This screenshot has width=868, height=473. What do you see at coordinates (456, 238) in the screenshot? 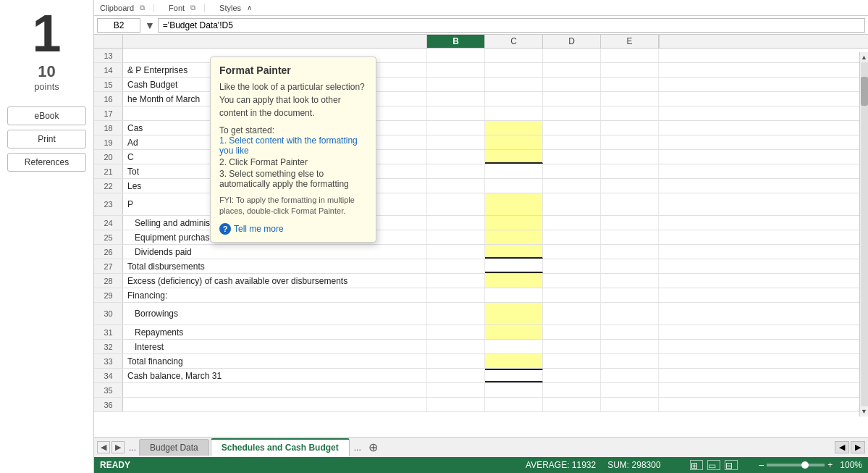
I see `cell-25-b` at bounding box center [456, 238].